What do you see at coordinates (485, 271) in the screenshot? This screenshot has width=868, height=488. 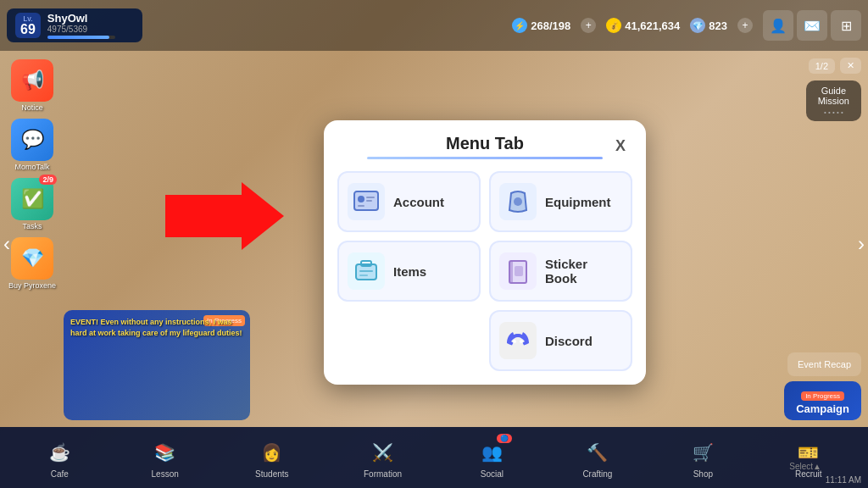 I see `menu-grid: Account Equipment` at bounding box center [485, 271].